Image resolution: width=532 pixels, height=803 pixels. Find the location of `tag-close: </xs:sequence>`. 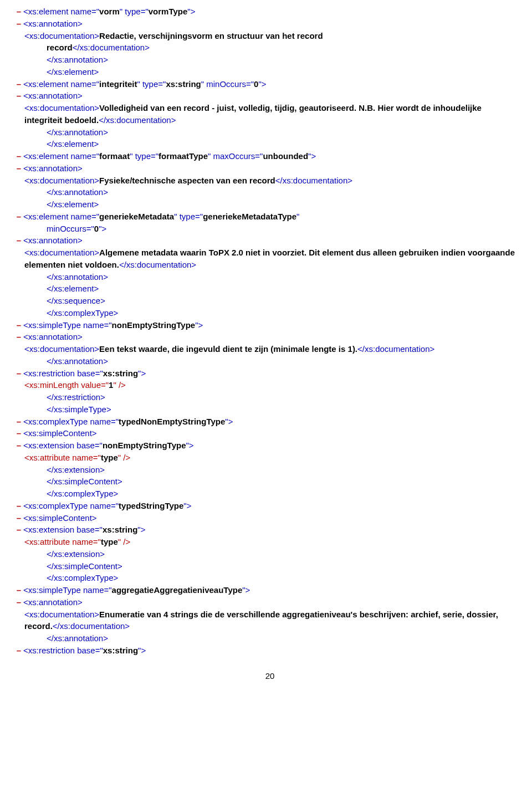

tag-close: </xs:sequence> is located at coordinates (76, 300).